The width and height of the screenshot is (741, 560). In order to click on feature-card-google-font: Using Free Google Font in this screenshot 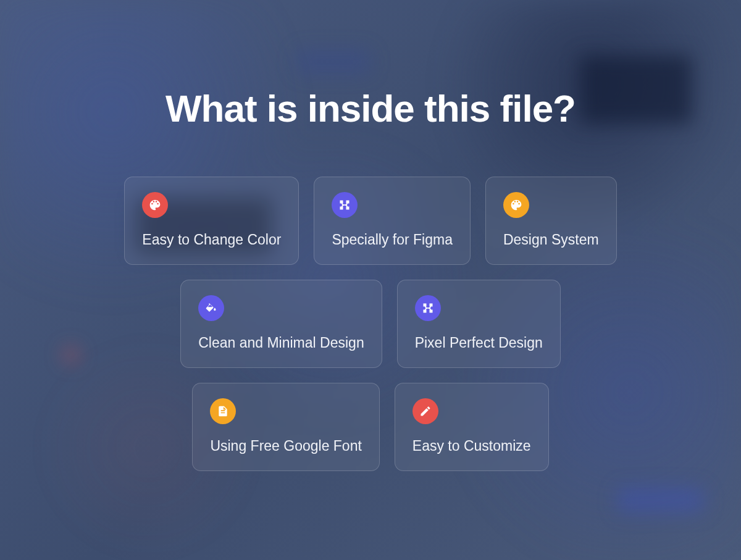, I will do `click(285, 427)`.